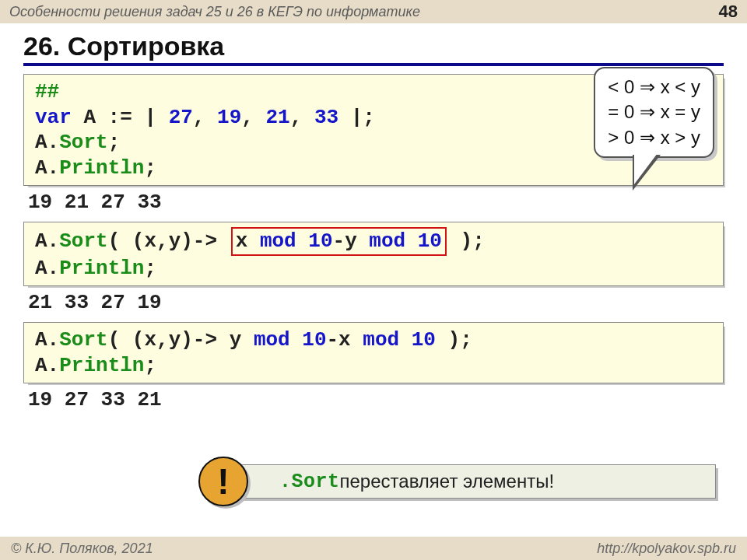 Image resolution: width=747 pixels, height=560 pixels. Describe the element at coordinates (468, 481) in the screenshot. I see `note-box: ! .Sort переставляет элементы!` at that location.